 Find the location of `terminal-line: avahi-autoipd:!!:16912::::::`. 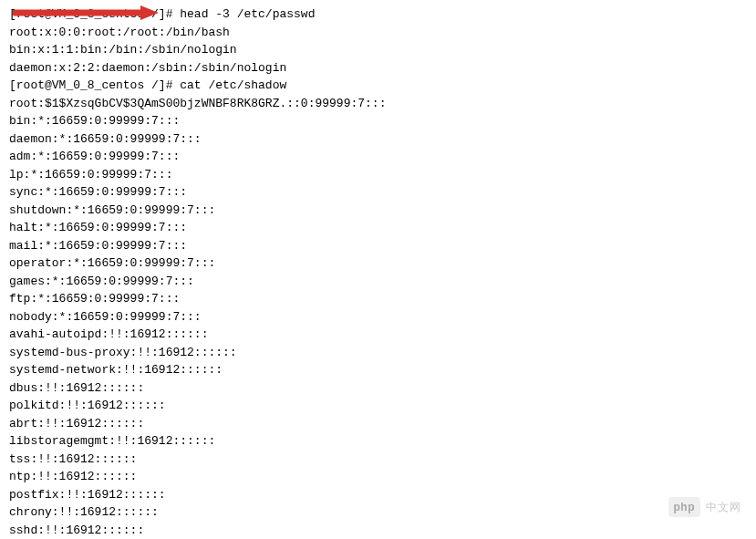

terminal-line: avahi-autoipd:!!:16912:::::: is located at coordinates (378, 335).